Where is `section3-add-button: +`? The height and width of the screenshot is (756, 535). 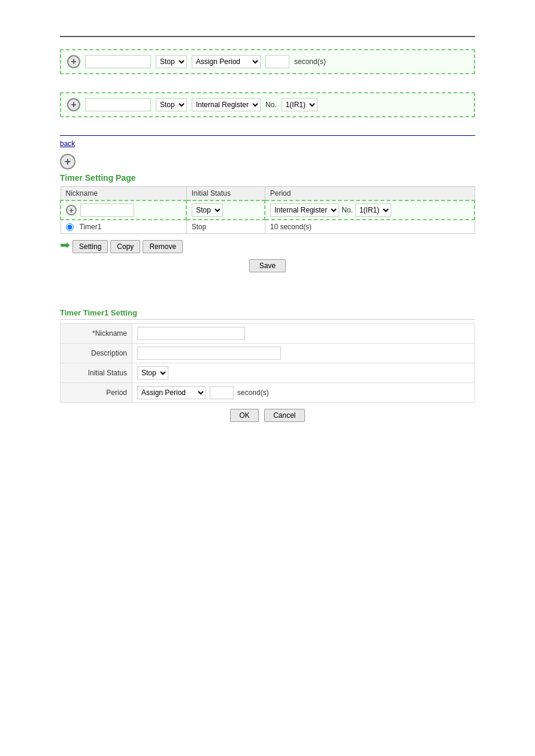
section3-add-button: + is located at coordinates (68, 162).